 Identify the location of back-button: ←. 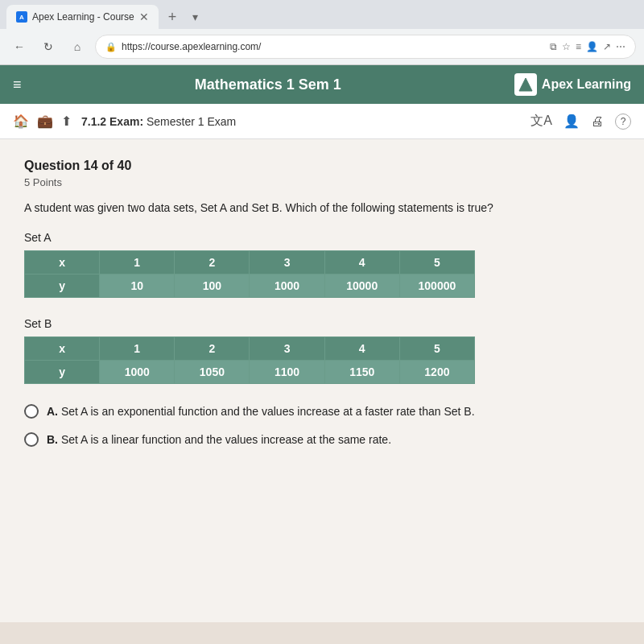
(19, 47).